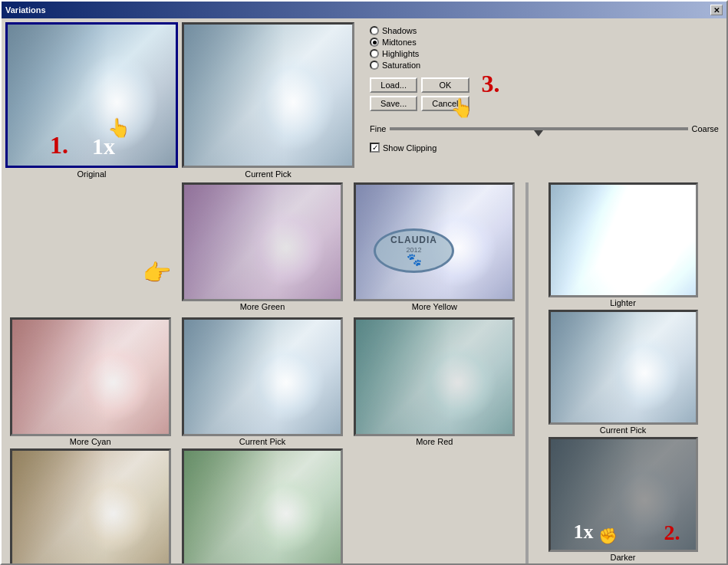  I want to click on current-pick-mid-image, so click(262, 377).